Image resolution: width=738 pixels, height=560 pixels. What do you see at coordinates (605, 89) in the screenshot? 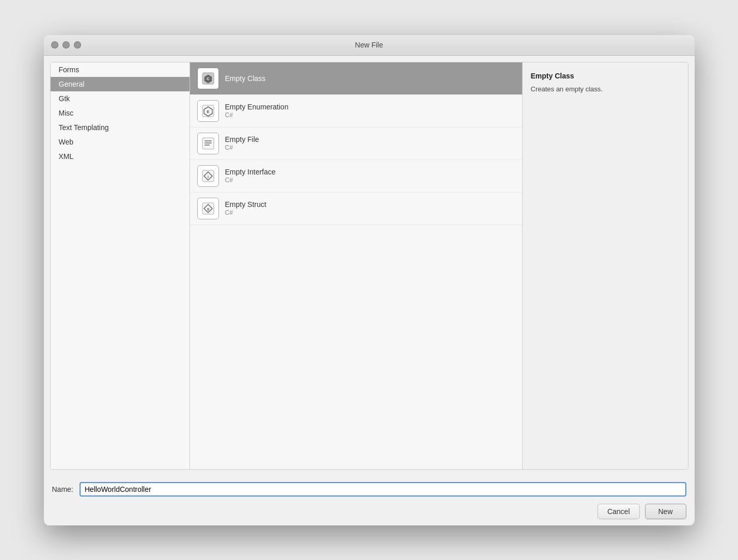
I see `detail-description: Creates an empty class.` at bounding box center [605, 89].